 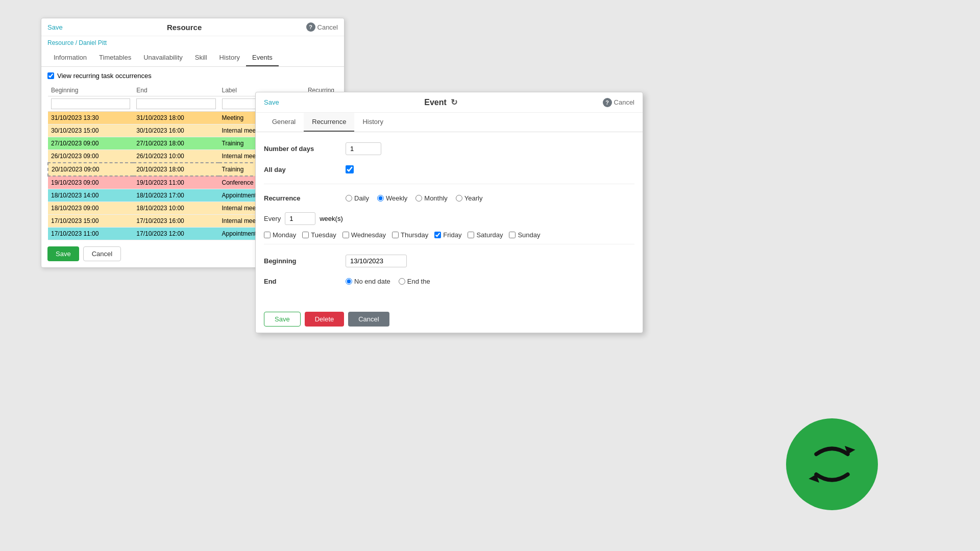 What do you see at coordinates (328, 28) in the screenshot?
I see `resource-cancel-label: Cancel` at bounding box center [328, 28].